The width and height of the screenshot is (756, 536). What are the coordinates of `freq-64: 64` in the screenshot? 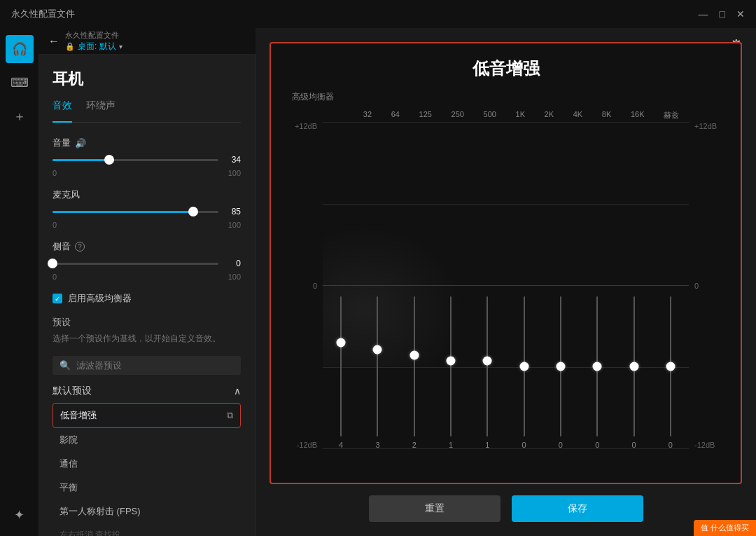 It's located at (396, 115).